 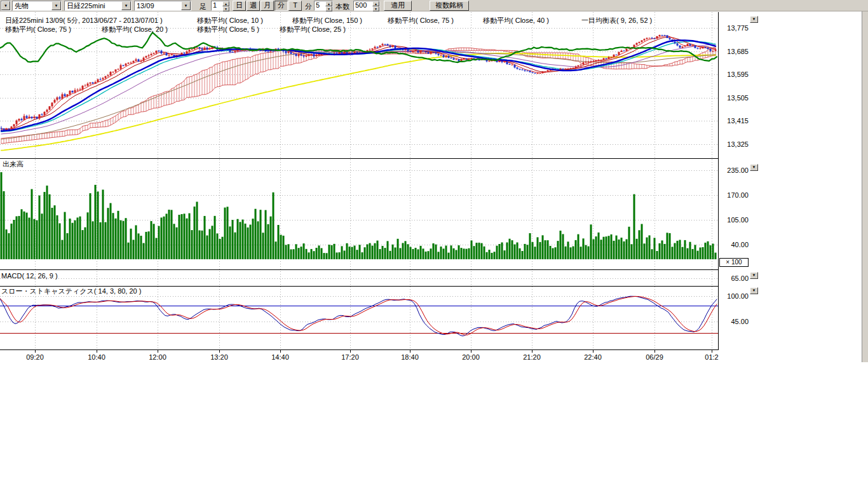 I want to click on symbol-select-value: 日経225mini, so click(x=93, y=6).